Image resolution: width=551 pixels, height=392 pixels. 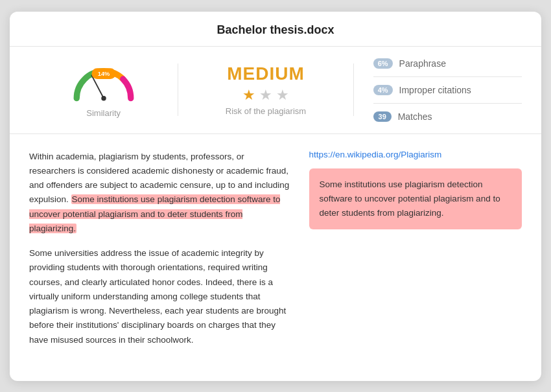 I want to click on wikipedia-link: https://en.wikipedia.org/Plagiarism, so click(x=416, y=154).